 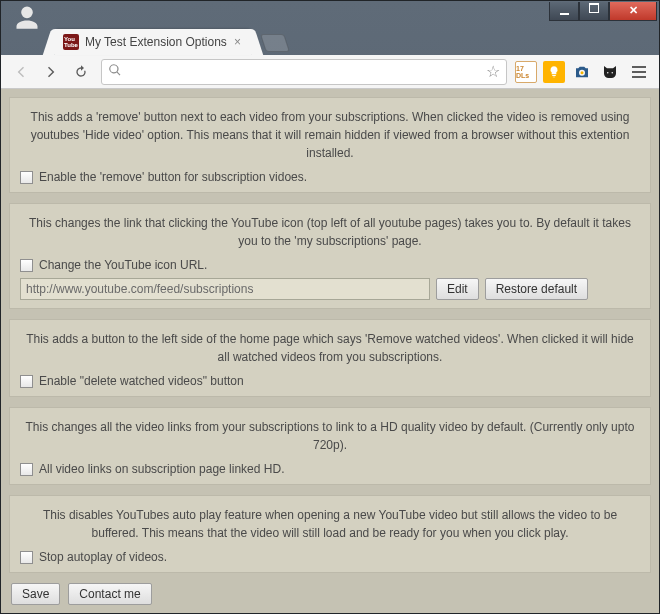 What do you see at coordinates (26, 178) in the screenshot?
I see `checkbox-enable-remove` at bounding box center [26, 178].